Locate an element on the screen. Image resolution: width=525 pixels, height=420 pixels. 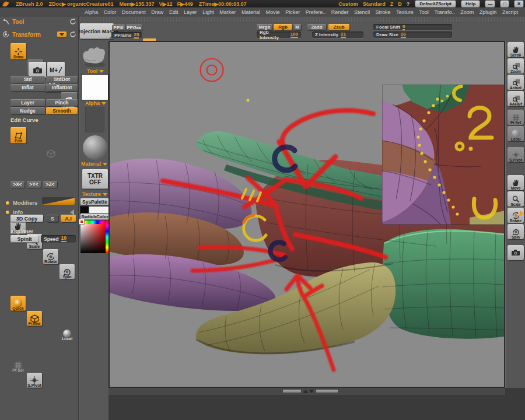
brush-button: Layer is located at coordinates (28, 103).